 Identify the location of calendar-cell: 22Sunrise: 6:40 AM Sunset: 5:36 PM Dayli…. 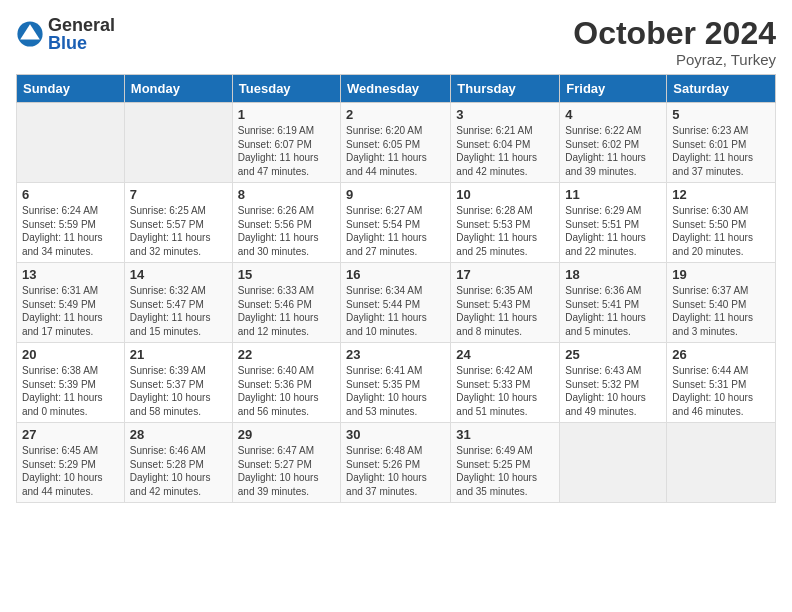
(286, 383).